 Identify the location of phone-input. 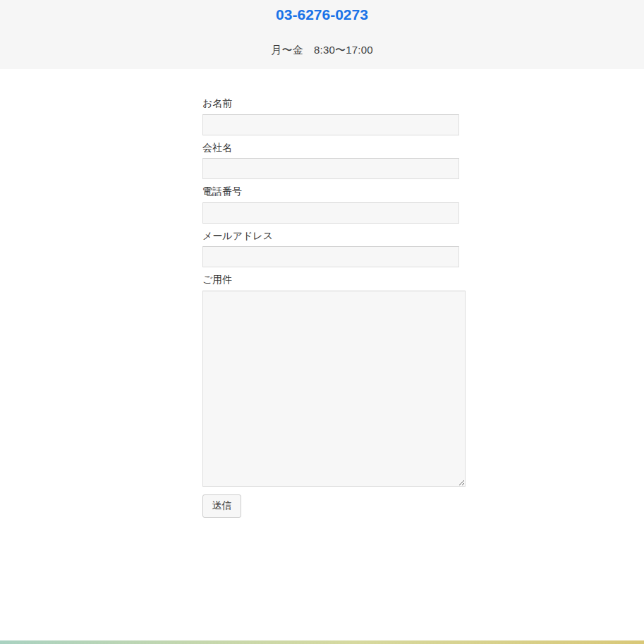
(331, 213).